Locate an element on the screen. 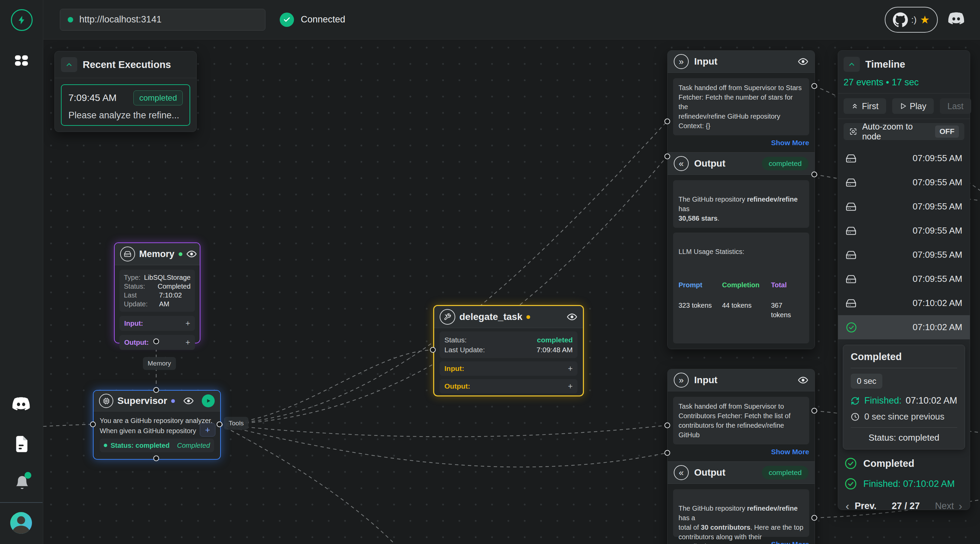 The image size is (980, 544). prev-chevron-icon: ‹ is located at coordinates (848, 506).